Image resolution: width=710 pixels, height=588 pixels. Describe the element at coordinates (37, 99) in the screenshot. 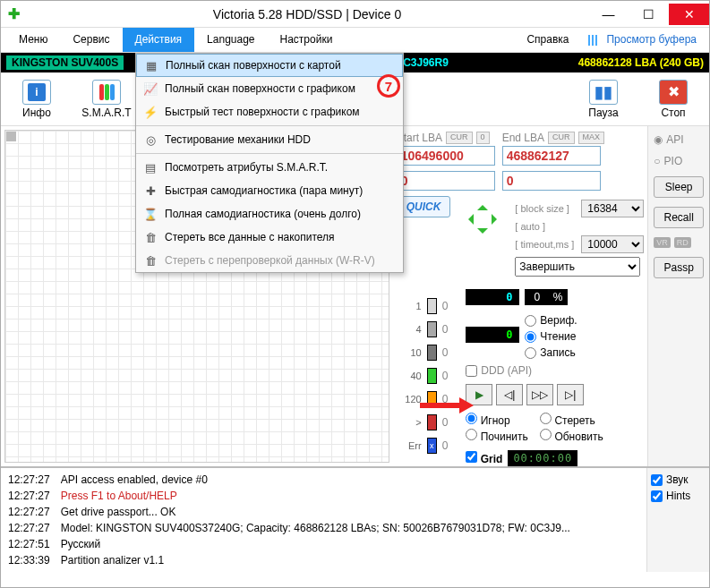

I see `info-button: i Инфо` at that location.